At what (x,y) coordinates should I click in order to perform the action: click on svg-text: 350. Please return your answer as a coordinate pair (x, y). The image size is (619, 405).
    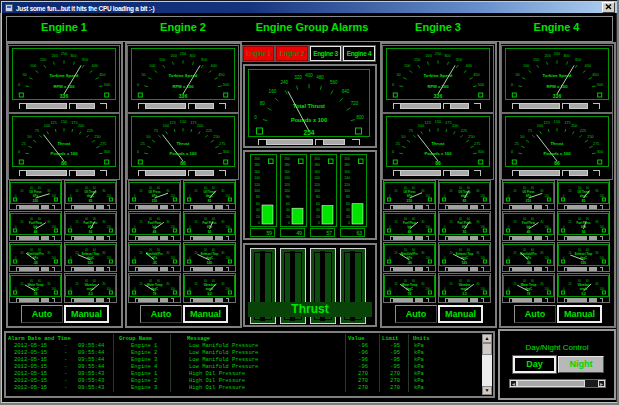
    Looking at the image, I should click on (578, 60).